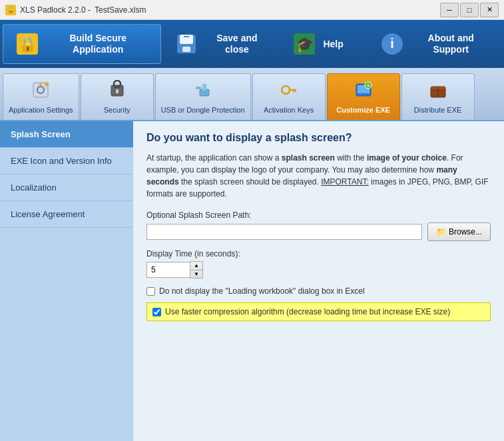  Describe the element at coordinates (117, 92) in the screenshot. I see `security-icon` at that location.